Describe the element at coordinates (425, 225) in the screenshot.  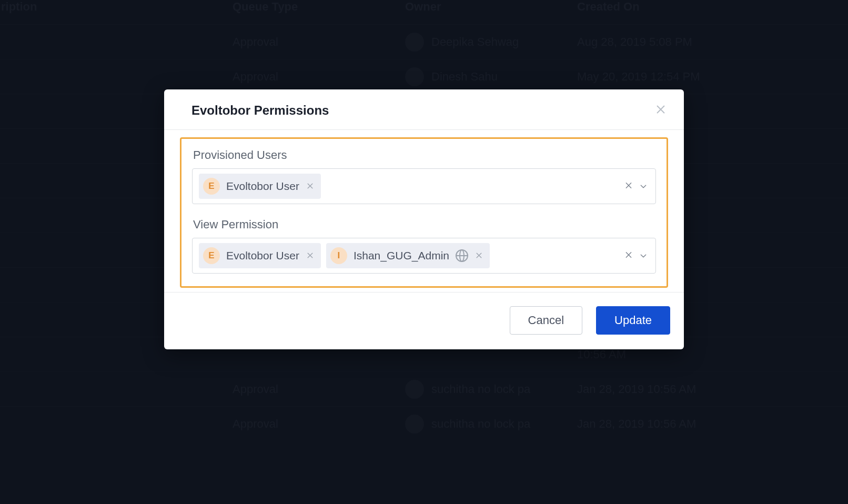
I see `view-permission-label: View Permission` at that location.